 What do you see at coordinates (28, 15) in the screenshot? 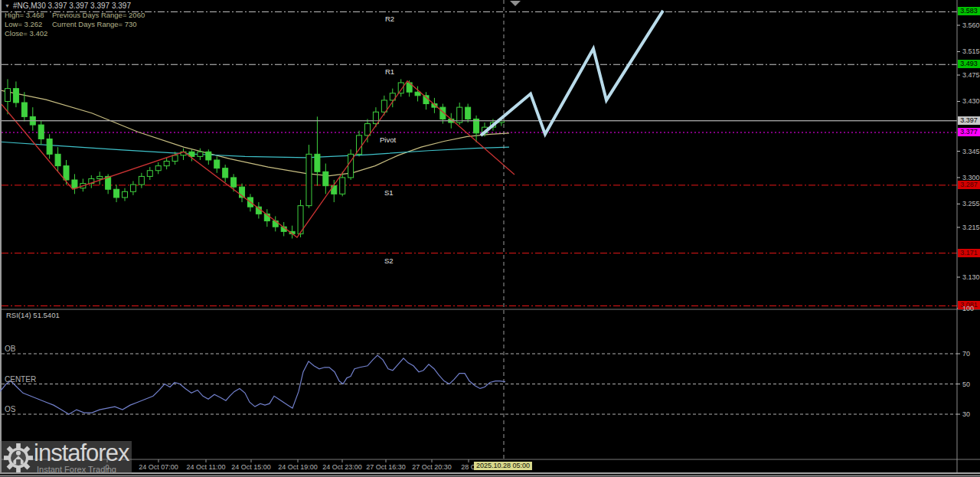
I see `high-value: High= 3.468` at bounding box center [28, 15].